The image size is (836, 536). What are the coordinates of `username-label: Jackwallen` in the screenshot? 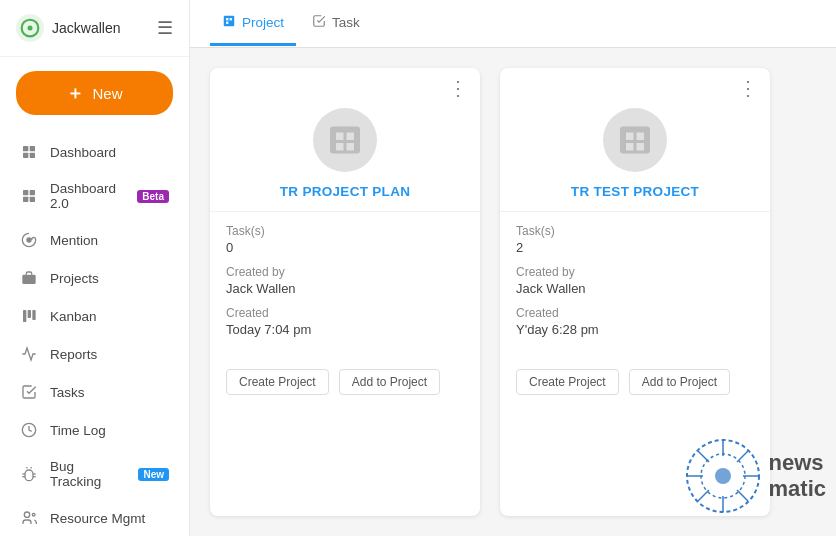 It's located at (86, 28).